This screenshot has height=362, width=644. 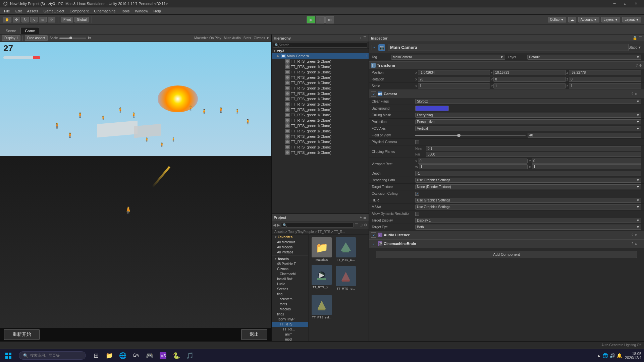 I want to click on taskbar-app7: 🎵, so click(x=190, y=356).